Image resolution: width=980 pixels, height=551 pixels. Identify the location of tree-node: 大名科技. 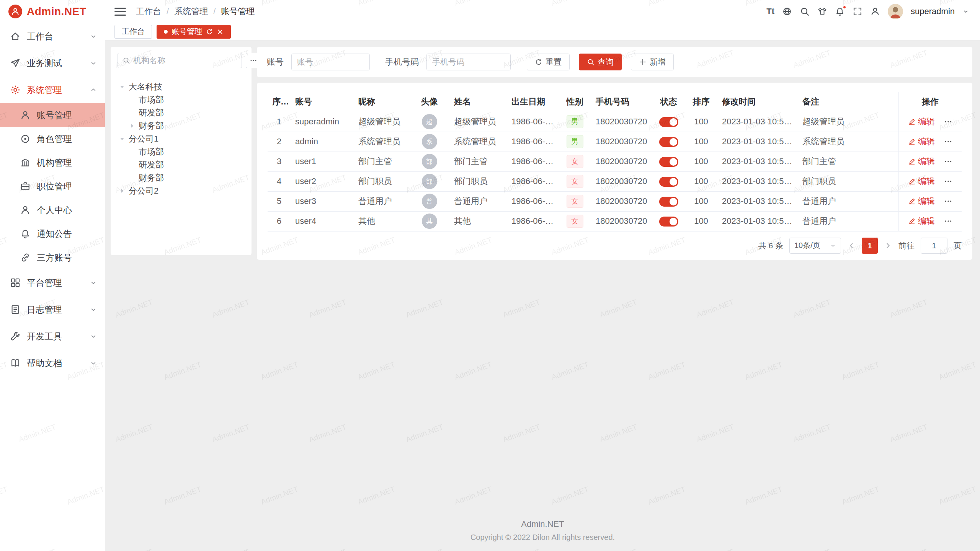
(181, 87).